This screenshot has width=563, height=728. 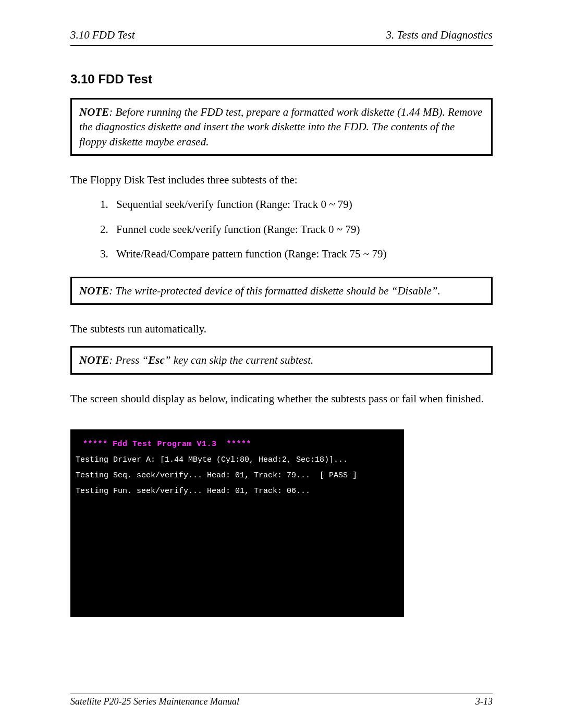 I want to click on paragraph-auto: The subtests run automatically., so click(x=282, y=329).